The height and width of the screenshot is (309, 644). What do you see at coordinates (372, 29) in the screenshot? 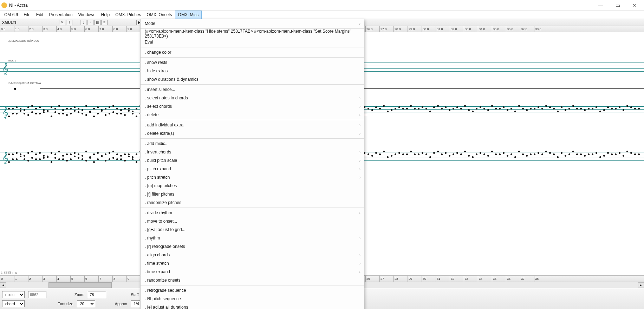
I see `ruler-tick: 26.0` at bounding box center [372, 29].